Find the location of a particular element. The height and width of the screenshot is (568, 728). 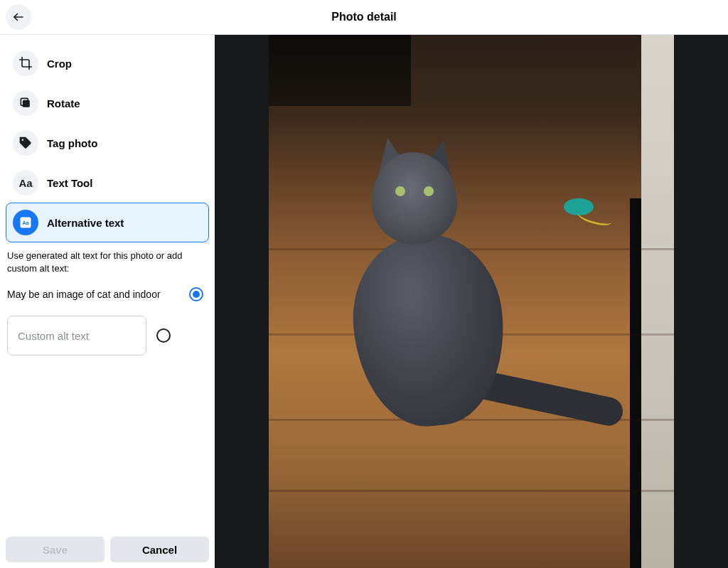

page-title: Photo detail is located at coordinates (364, 17).